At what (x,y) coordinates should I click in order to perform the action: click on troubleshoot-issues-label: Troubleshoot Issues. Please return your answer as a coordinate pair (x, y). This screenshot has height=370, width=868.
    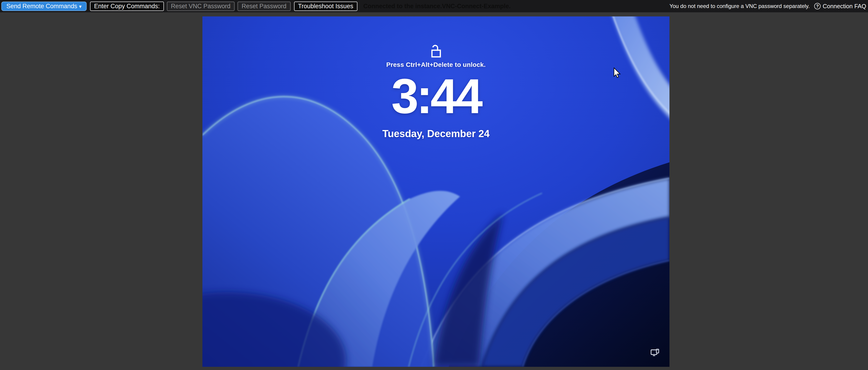
    Looking at the image, I should click on (326, 6).